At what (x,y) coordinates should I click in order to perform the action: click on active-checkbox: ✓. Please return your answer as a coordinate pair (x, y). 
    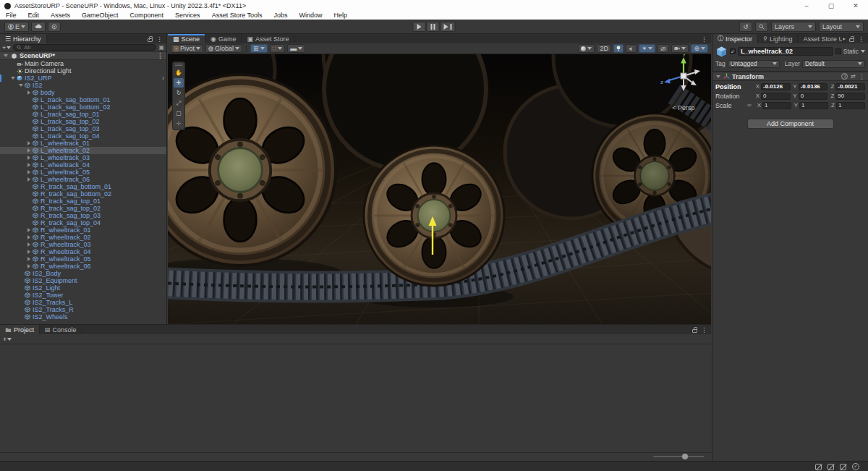
    Looking at the image, I should click on (733, 51).